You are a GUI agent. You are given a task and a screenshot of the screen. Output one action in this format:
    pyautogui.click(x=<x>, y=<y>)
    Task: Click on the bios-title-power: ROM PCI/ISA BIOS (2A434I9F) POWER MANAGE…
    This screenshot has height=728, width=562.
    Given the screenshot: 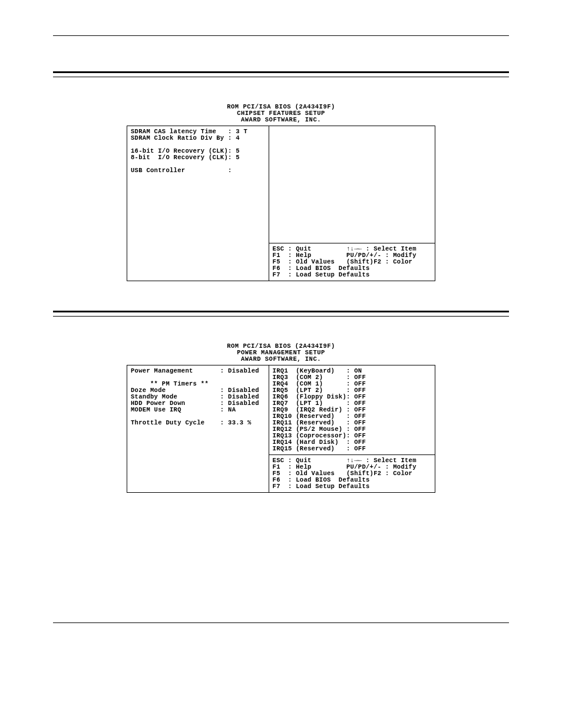 What is the action you would take?
    pyautogui.click(x=281, y=353)
    